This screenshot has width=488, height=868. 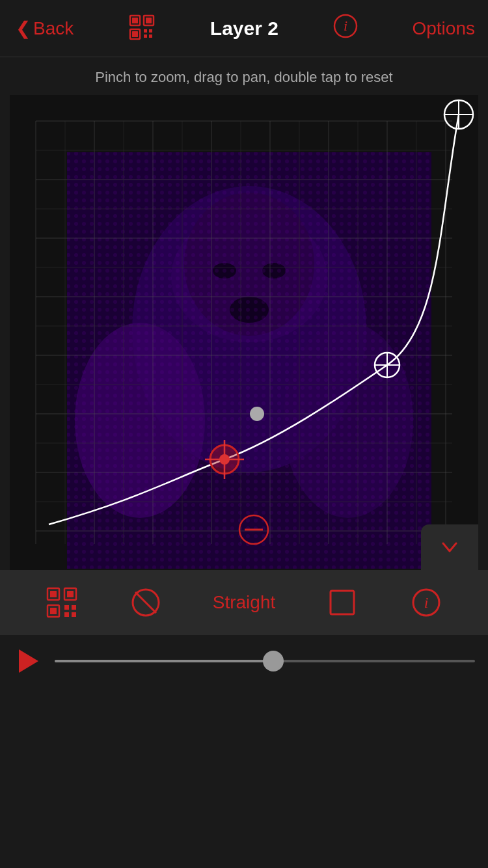 I want to click on play-icon, so click(x=29, y=661).